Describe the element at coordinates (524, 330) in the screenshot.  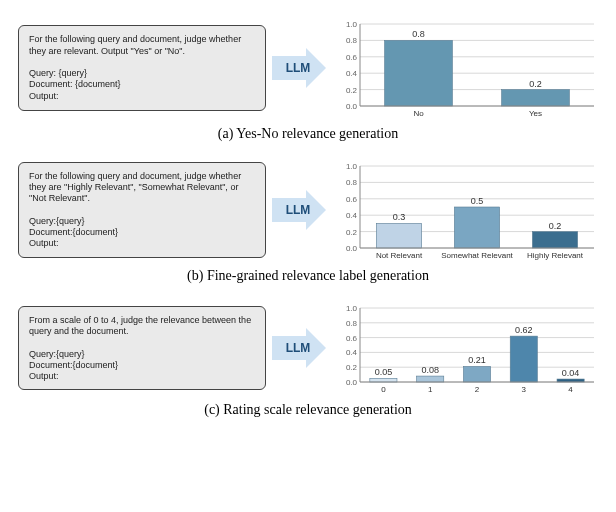
I see `bar-value-label: 0.62` at that location.